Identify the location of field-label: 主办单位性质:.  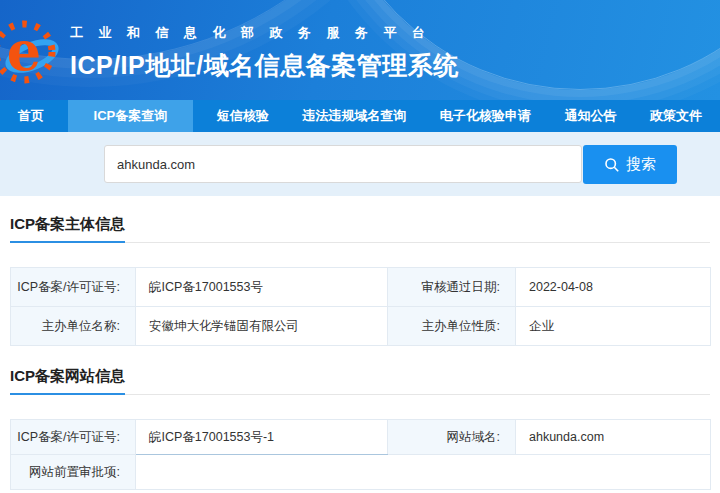
(452, 326).